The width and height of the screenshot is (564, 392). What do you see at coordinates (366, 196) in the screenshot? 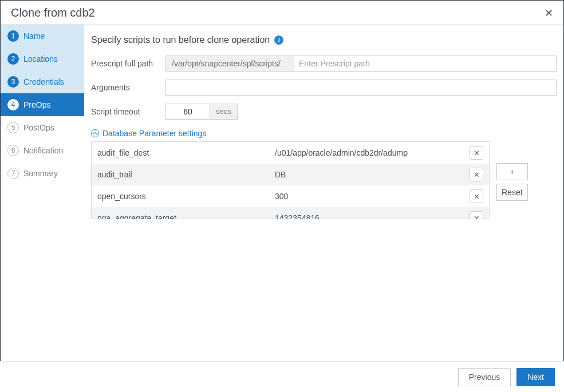
I see `param-value: 300` at bounding box center [366, 196].